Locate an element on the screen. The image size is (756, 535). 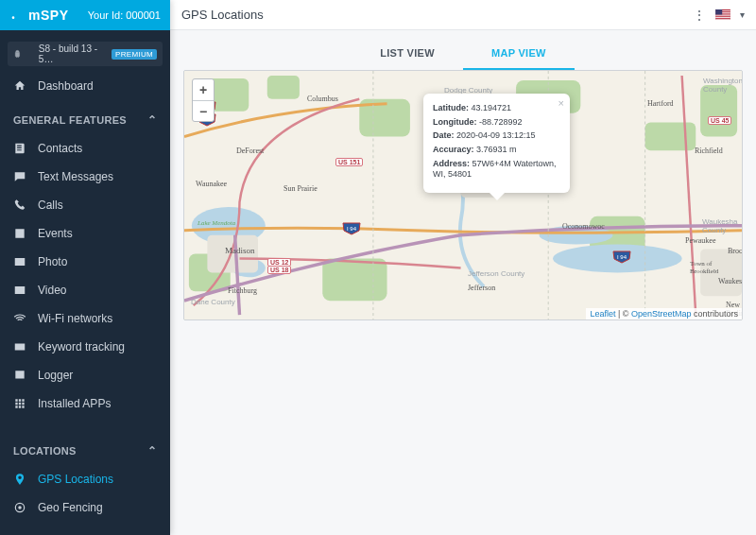
popup-lon-label: Longitude: is located at coordinates (455, 122).